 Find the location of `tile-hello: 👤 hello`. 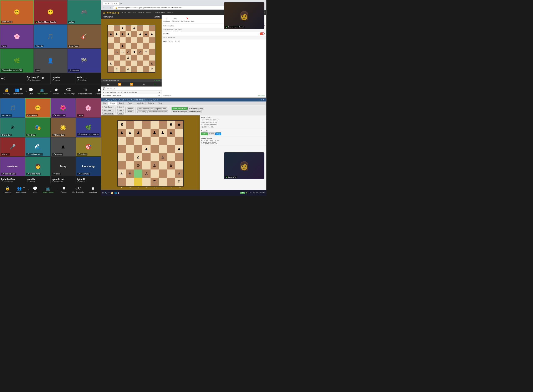

tile-hello: 👤 hello is located at coordinates (51, 61).